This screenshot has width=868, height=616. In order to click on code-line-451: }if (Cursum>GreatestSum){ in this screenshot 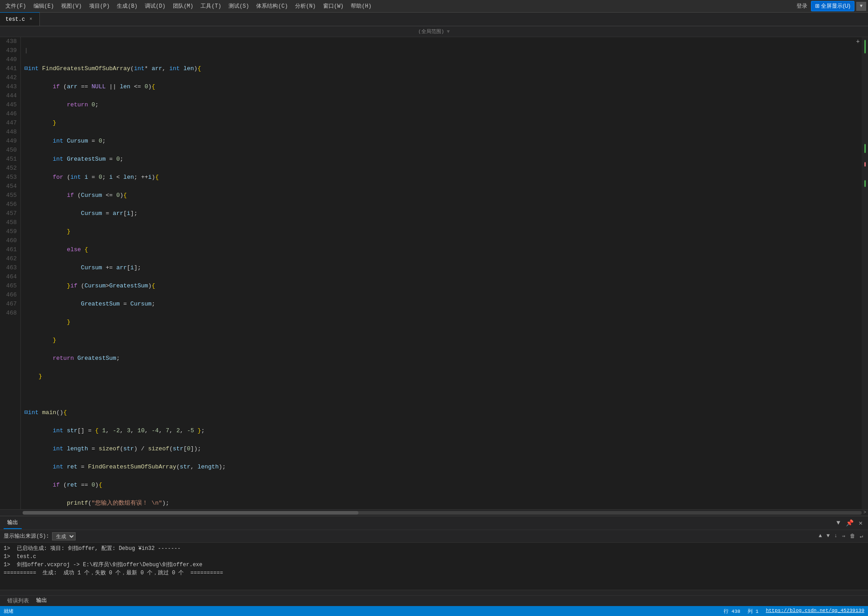, I will do `click(441, 286)`.